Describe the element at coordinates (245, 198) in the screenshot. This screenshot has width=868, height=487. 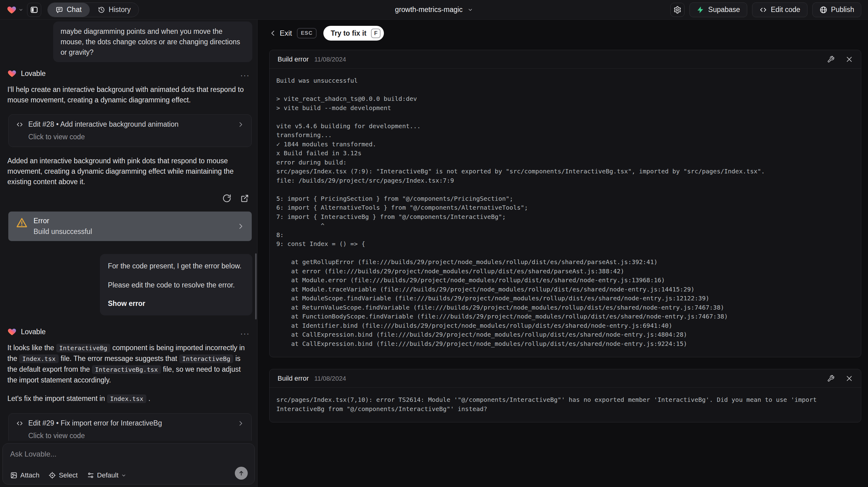
I see `open-external-icon` at that location.